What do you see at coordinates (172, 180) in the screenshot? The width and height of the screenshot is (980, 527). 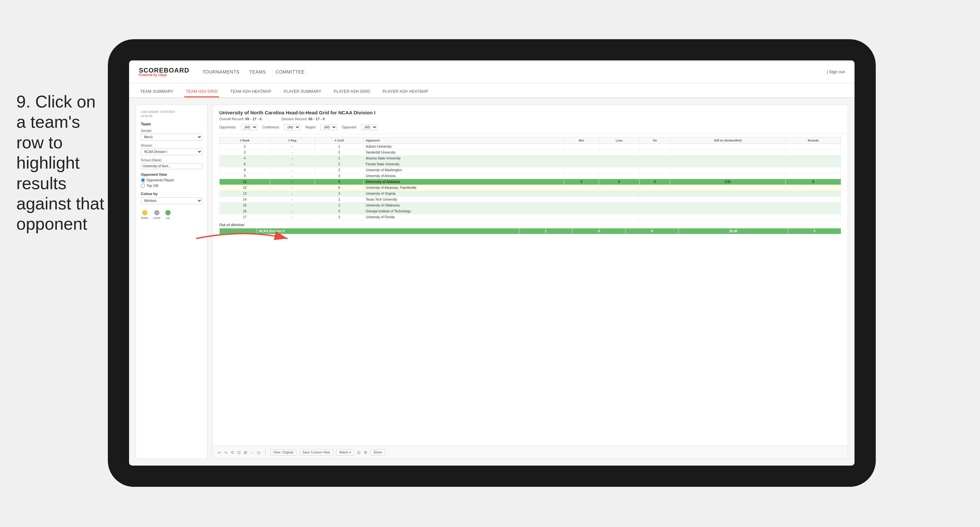 I see `radio-opponents-played: Opponents Played` at bounding box center [172, 180].